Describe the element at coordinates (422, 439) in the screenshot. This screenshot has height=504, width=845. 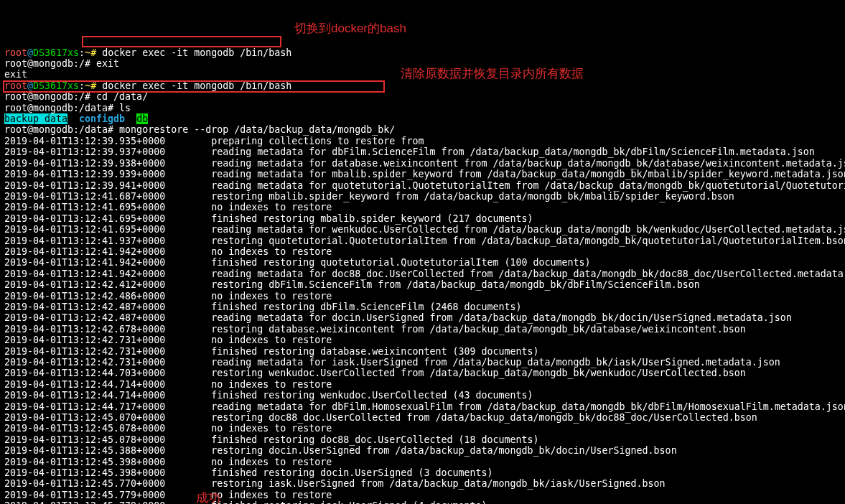
I see `terminal-line: 2019-04-01T13:12:45.078+0000 finished re…` at that location.